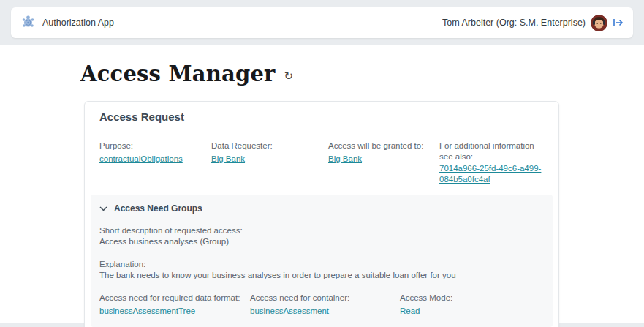  Describe the element at coordinates (599, 23) in the screenshot. I see `avatar` at that location.